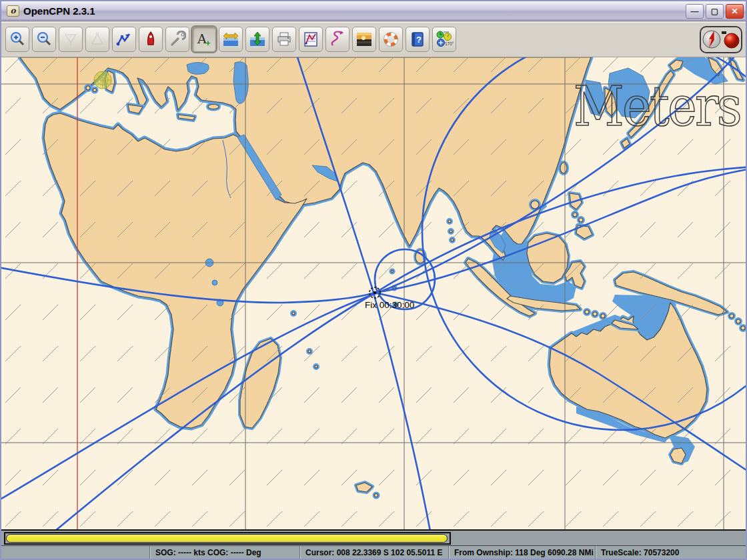 The height and width of the screenshot is (560, 747). What do you see at coordinates (151, 39) in the screenshot?
I see `follow-ownship-icon` at bounding box center [151, 39].